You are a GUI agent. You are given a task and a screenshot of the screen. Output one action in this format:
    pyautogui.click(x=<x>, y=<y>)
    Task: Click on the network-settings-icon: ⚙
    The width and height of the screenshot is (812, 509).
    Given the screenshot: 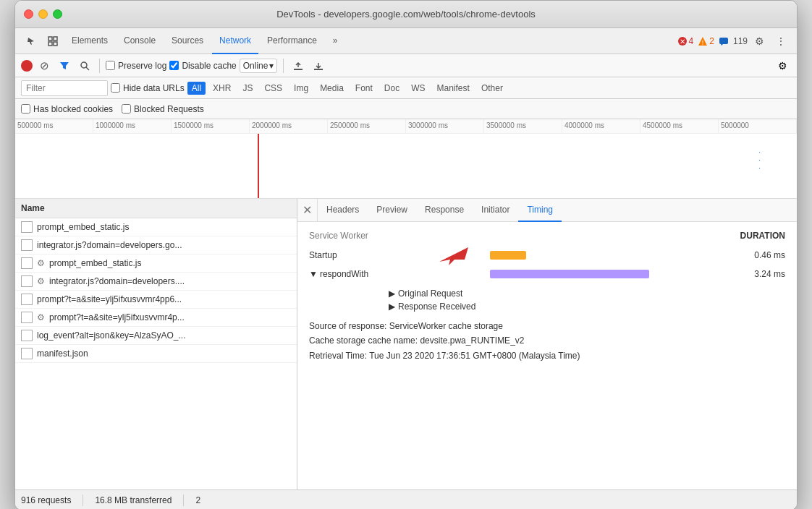 What is the action you would take?
    pyautogui.click(x=782, y=66)
    